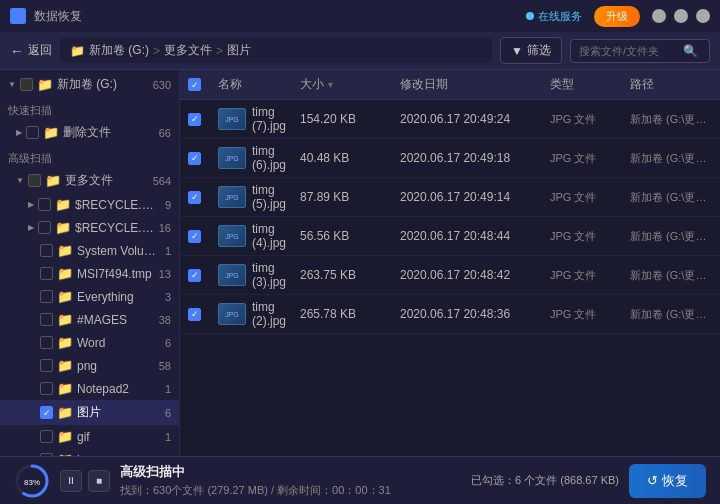 The image size is (720, 504). I want to click on file-name: timg (6).jpg, so click(276, 158).